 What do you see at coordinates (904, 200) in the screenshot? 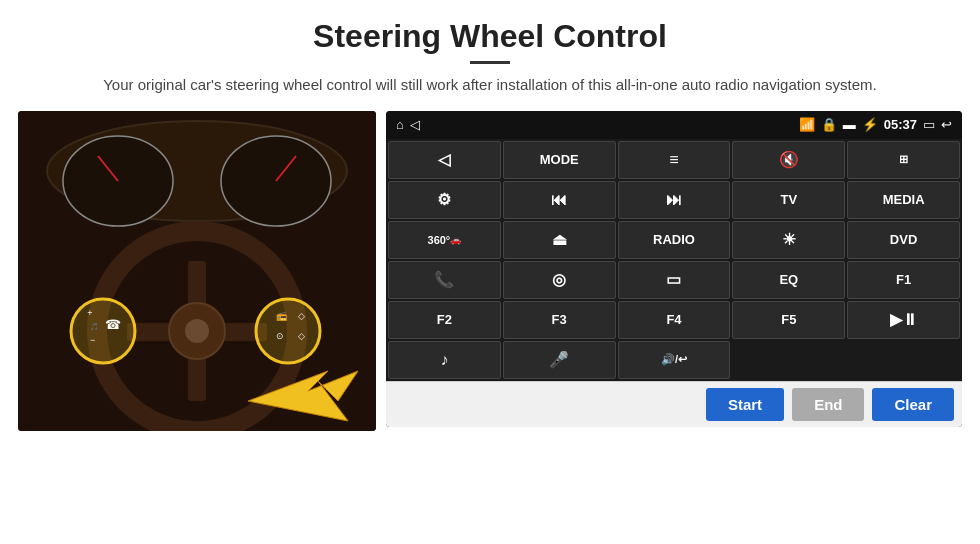
I see `btn-media: MEDIA` at bounding box center [904, 200].